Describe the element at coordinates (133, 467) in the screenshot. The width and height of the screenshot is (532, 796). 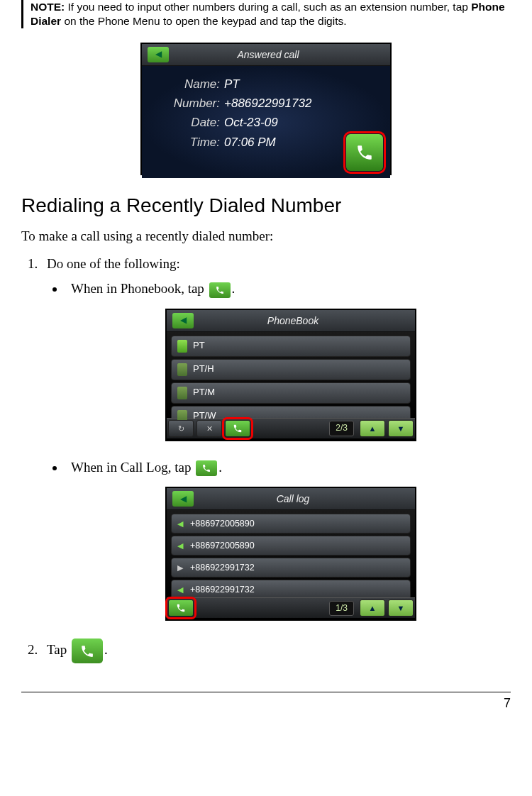
I see `bullet-2-pre: When in Call Log, tap` at that location.